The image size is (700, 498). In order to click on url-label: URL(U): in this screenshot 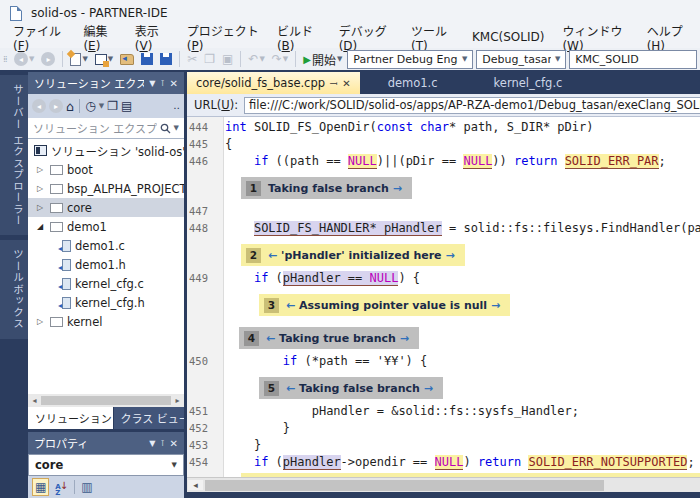, I will do `click(216, 105)`.